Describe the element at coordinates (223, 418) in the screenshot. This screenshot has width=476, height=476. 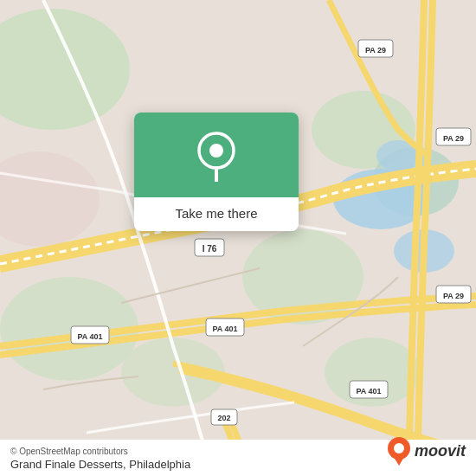
I see `svg-text: 202` at that location.